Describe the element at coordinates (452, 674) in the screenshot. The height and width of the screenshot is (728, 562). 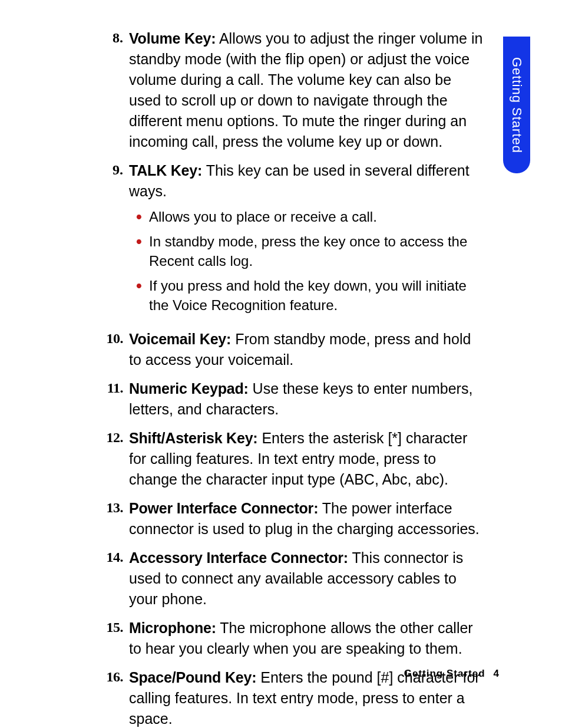
I see `page-footer: Getting Started4` at that location.